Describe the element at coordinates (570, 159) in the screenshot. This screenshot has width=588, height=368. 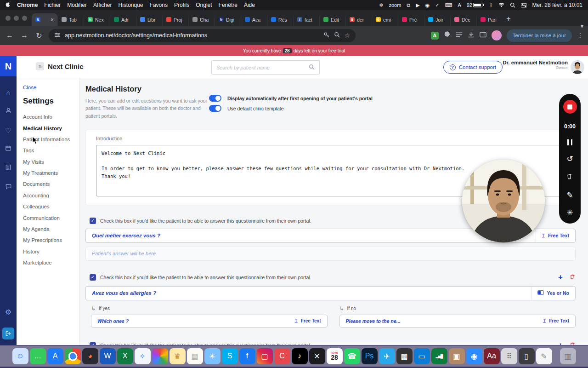
I see `restart-recording-icon: ↺` at that location.